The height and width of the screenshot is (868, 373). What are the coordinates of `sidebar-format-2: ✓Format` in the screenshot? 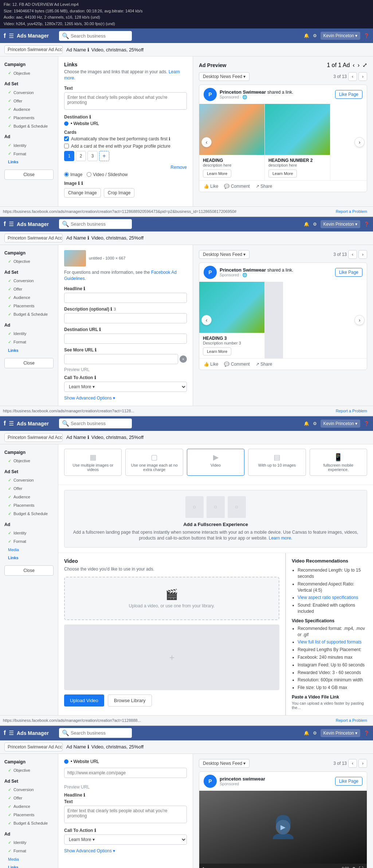 It's located at (29, 342).